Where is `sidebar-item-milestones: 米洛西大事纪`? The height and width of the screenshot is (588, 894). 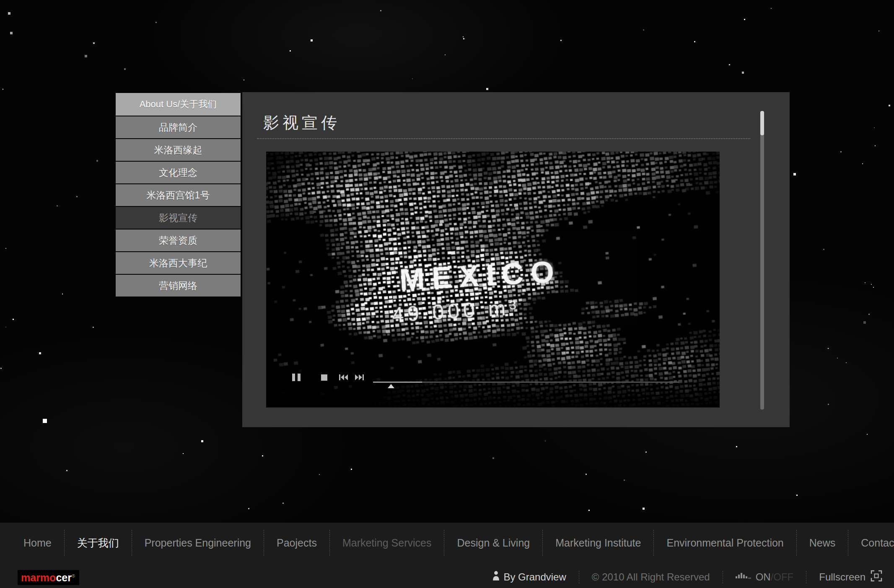
sidebar-item-milestones: 米洛西大事纪 is located at coordinates (178, 263).